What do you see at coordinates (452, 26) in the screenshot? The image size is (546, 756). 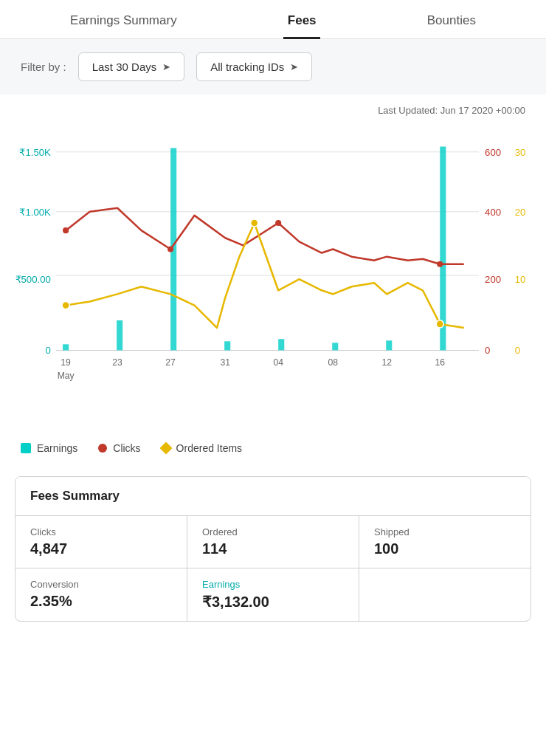 I see `nav-bounties: Bounties` at bounding box center [452, 26].